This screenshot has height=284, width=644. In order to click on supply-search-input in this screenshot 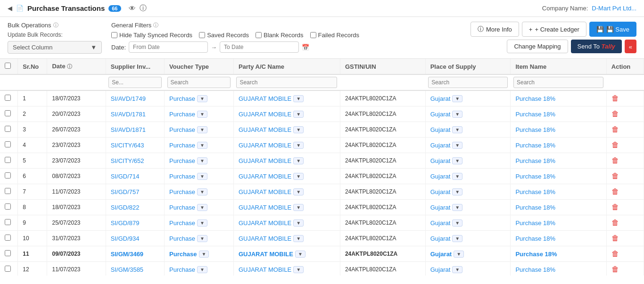, I will do `click(468, 82)`.